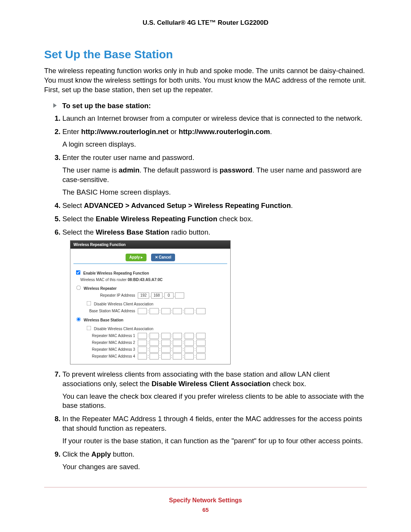 This screenshot has height=532, width=411. Describe the element at coordinates (105, 311) in the screenshot. I see `base-mac-label: Base Station MAC Address` at that location.